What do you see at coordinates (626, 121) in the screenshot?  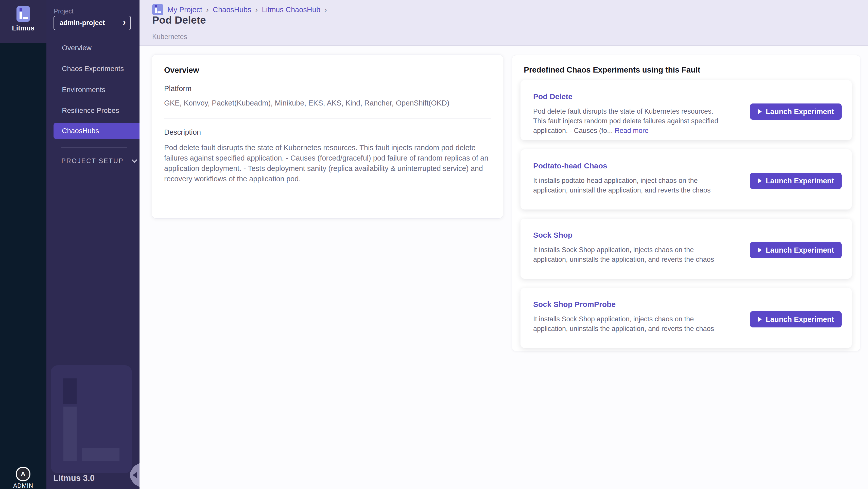 I see `experiment-description: Pod delete fault disrupts the state of K…` at bounding box center [626, 121].